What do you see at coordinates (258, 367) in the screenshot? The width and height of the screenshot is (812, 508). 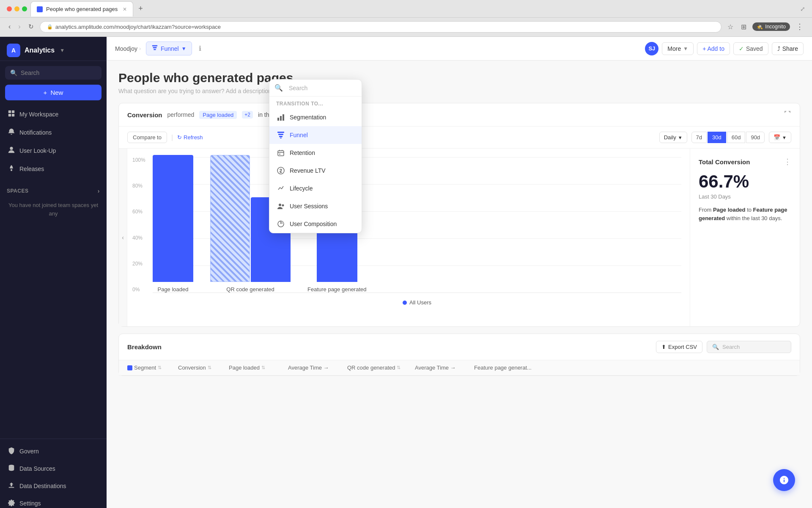 I see `th-page-loaded: Page loaded ⇅` at bounding box center [258, 367].